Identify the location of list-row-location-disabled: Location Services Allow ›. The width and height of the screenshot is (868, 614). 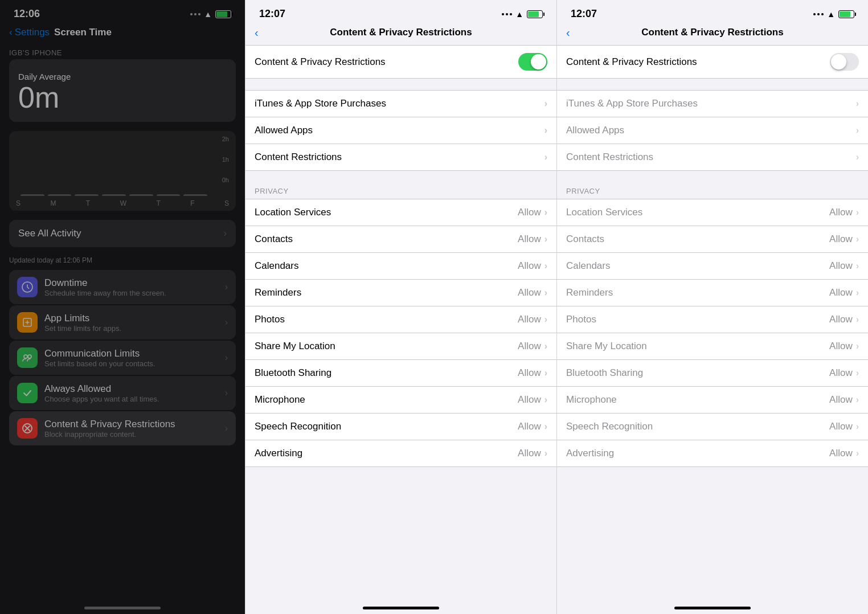
(713, 213).